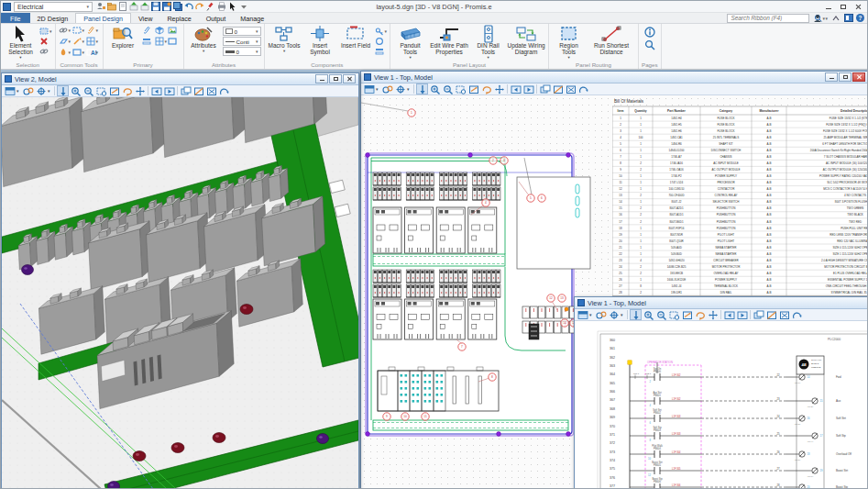 Image resolution: width=868 pixels, height=489 pixels. I want to click on lasso-icon: ▾, so click(93, 30).